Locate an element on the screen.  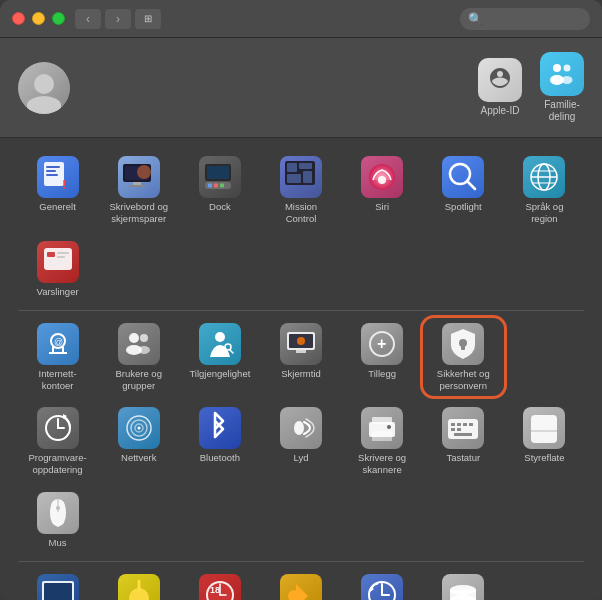
pref-generelt: !Generelt is located at coordinates (58, 190).